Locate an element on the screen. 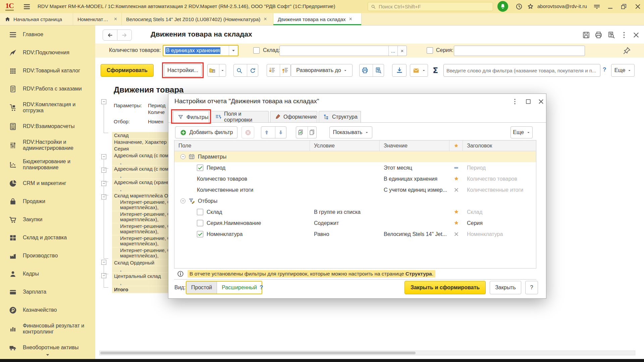 The image size is (644, 362). horizontal-scrollbar is located at coordinates (367, 353).